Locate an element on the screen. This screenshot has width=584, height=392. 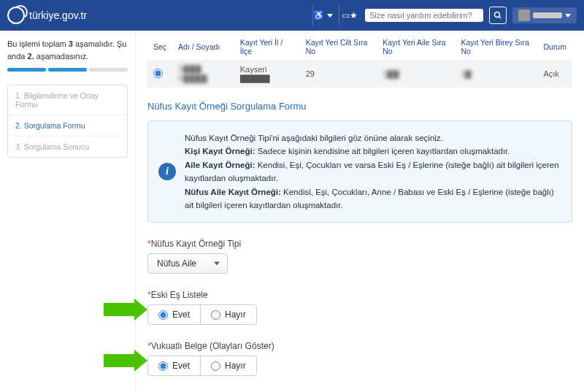
vukuatli-evet: Evet is located at coordinates (174, 366).